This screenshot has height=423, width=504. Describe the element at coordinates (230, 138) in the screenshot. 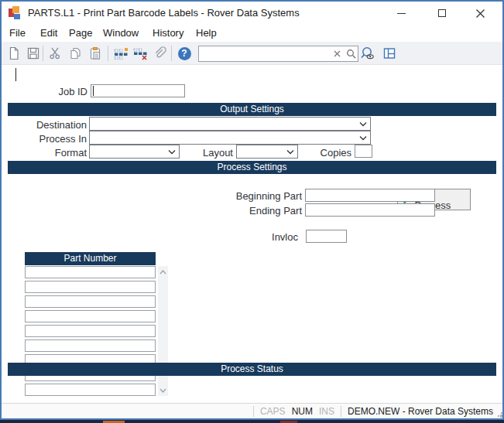

I see `process-in-dropdown` at that location.